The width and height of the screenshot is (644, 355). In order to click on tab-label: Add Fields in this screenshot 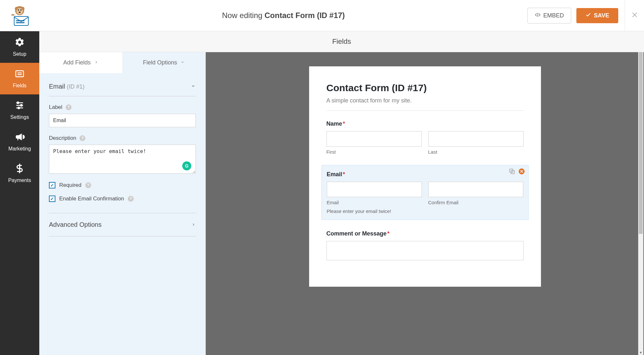, I will do `click(77, 62)`.